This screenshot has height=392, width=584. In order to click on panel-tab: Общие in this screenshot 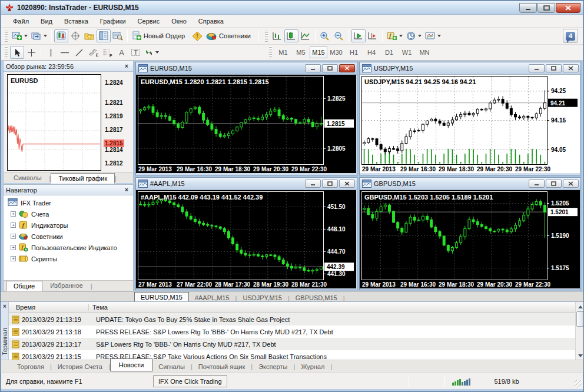, I will do `click(24, 286)`.